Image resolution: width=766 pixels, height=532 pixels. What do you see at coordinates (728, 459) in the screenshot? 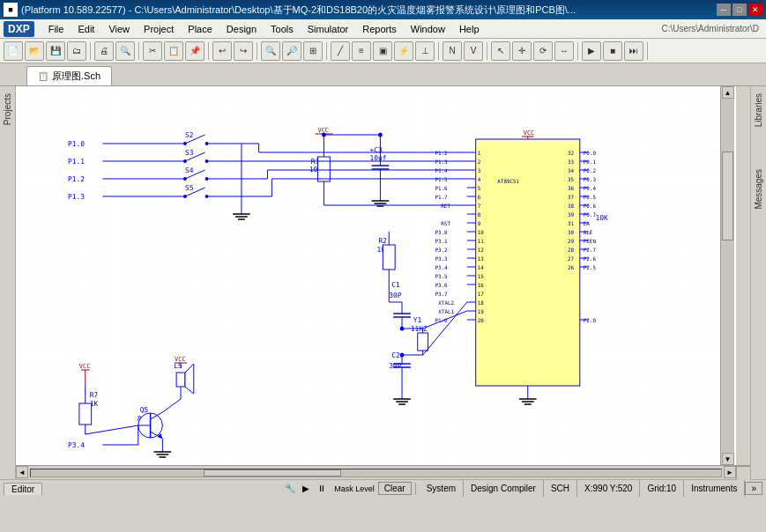
I see `vscroll-down-button: ▼` at bounding box center [728, 459].